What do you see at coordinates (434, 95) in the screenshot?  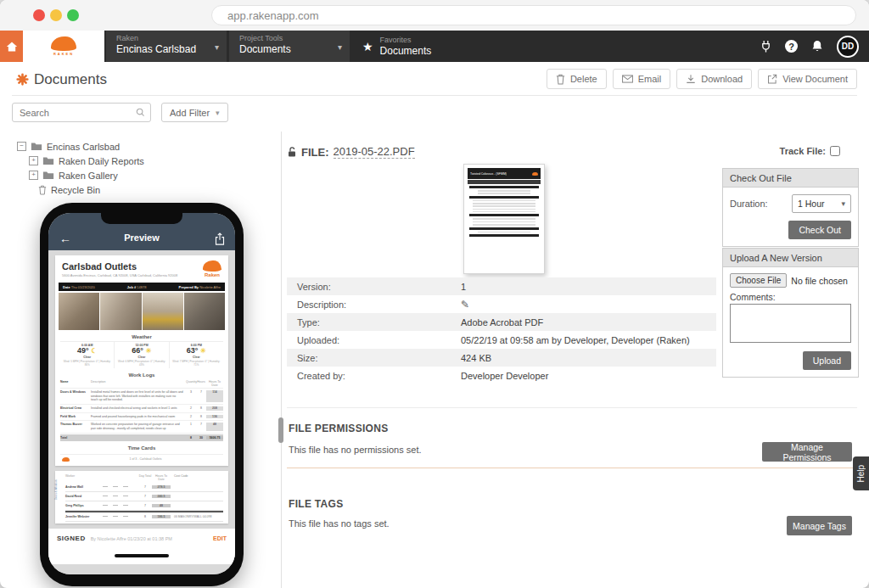 I see `header-divider` at bounding box center [434, 95].